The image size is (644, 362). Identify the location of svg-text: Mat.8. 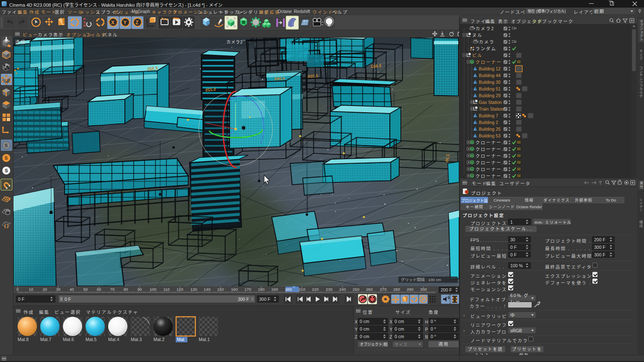
(23, 339).